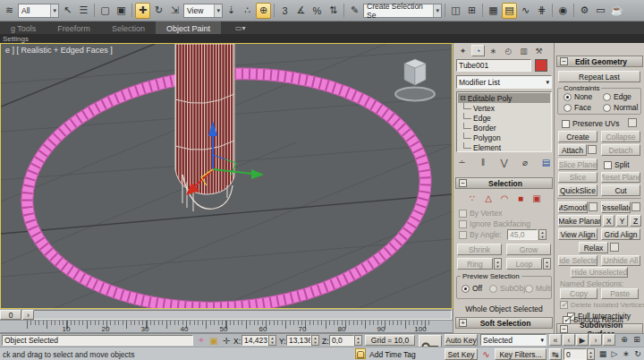 This screenshot has width=644, height=360. What do you see at coordinates (524, 50) in the screenshot?
I see `display-tab-icon: ▥` at bounding box center [524, 50].